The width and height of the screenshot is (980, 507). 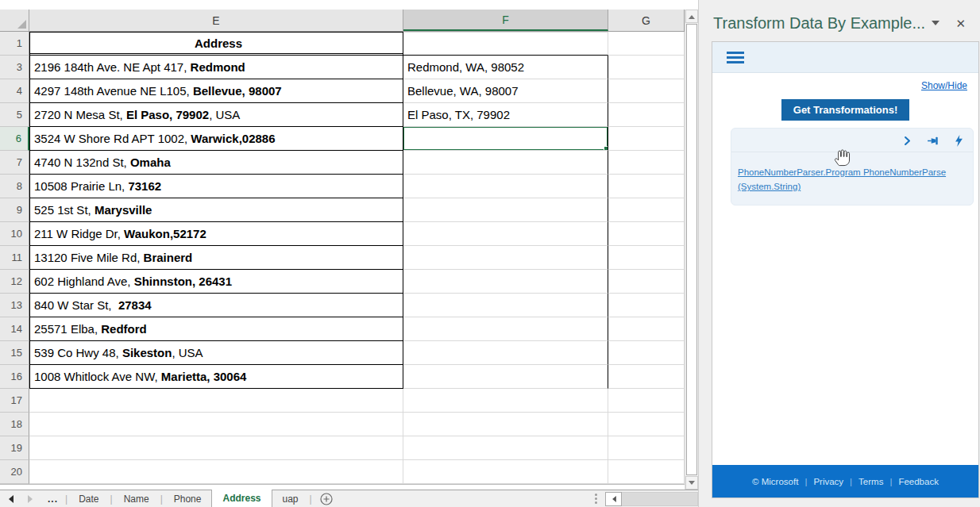 I want to click on cell-E8: 10508 Prairie Ln, 73162, so click(x=216, y=186).